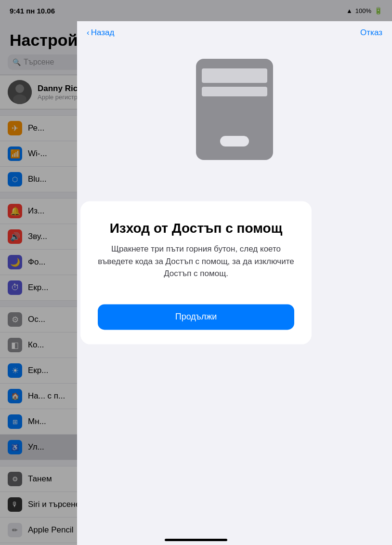 Image resolution: width=392 pixels, height=545 pixels. I want to click on exit-modal-title: Изход от Достъп с помощ, so click(196, 228).